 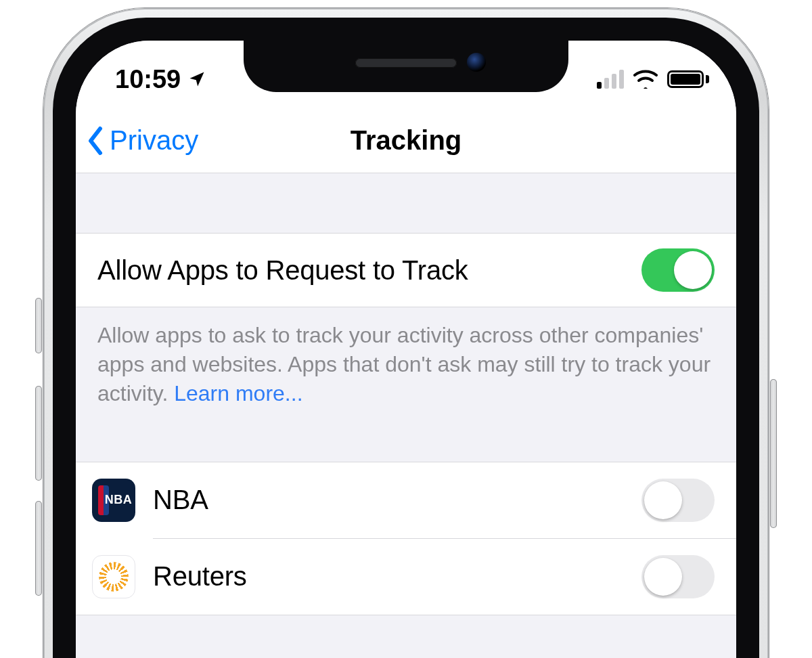 I want to click on cellular-icon, so click(x=610, y=79).